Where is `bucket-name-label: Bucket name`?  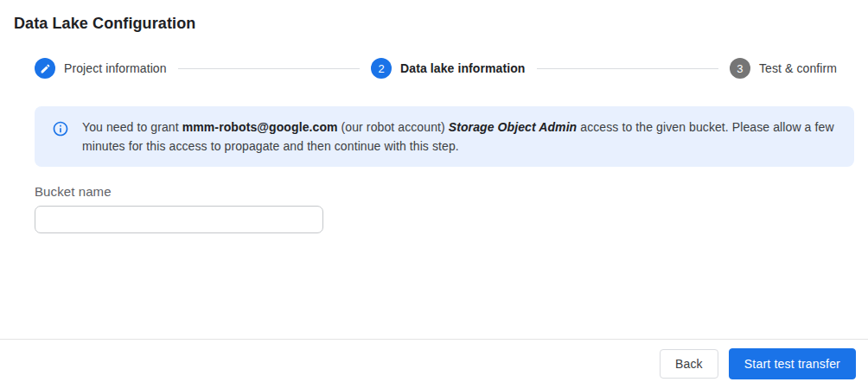 bucket-name-label: Bucket name is located at coordinates (451, 192).